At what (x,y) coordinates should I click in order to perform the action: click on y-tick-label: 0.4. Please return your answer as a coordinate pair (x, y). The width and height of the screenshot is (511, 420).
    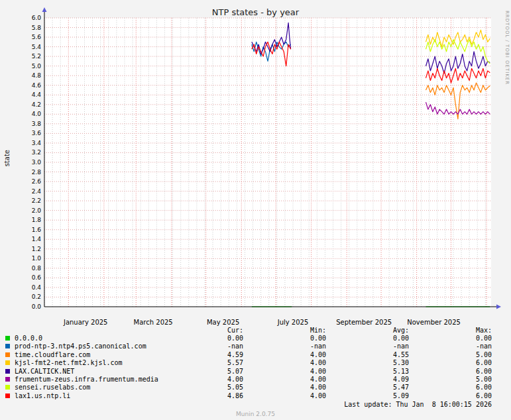
    Looking at the image, I should click on (37, 288).